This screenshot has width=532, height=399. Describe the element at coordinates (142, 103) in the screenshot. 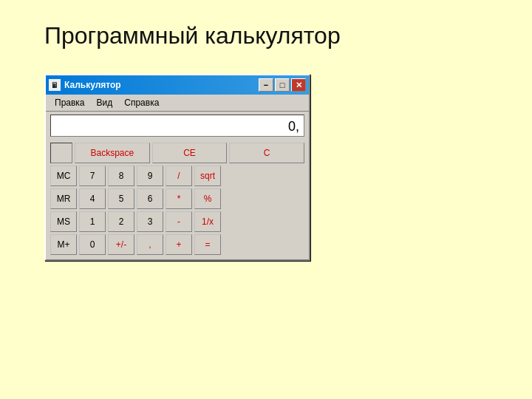

I see `menu-help: Справка` at that location.